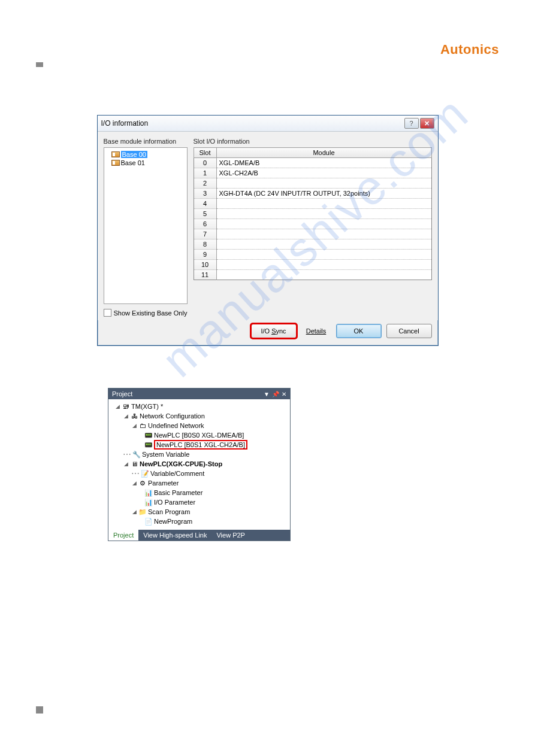 This screenshot has width=535, height=756. Describe the element at coordinates (199, 502) in the screenshot. I see `tree-node-ioparam: 📊I/O Parameter` at that location.